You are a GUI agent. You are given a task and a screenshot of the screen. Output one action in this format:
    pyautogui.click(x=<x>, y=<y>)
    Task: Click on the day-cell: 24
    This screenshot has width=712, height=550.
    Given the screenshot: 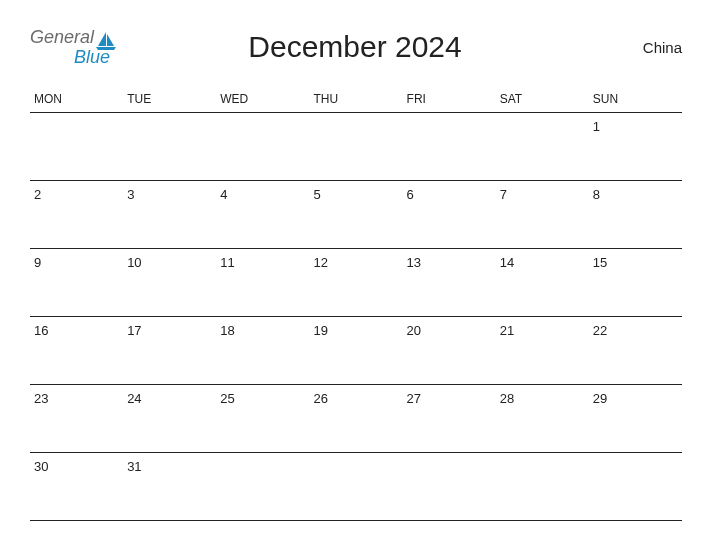 What is the action you would take?
    pyautogui.click(x=170, y=418)
    